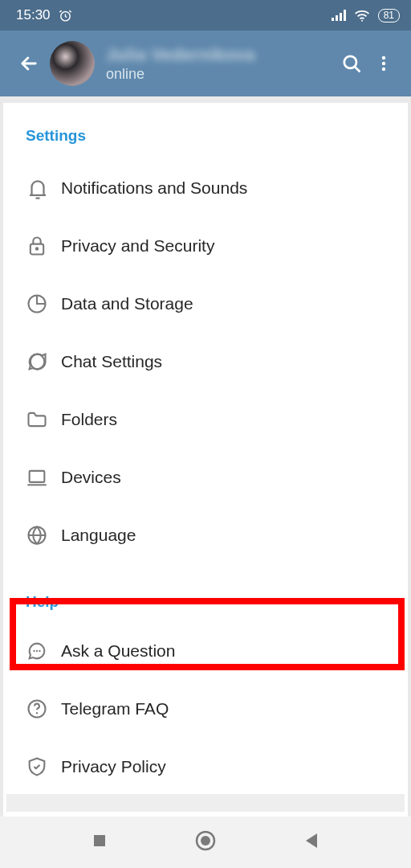 The width and height of the screenshot is (411, 868). I want to click on profile-status: online, so click(221, 74).